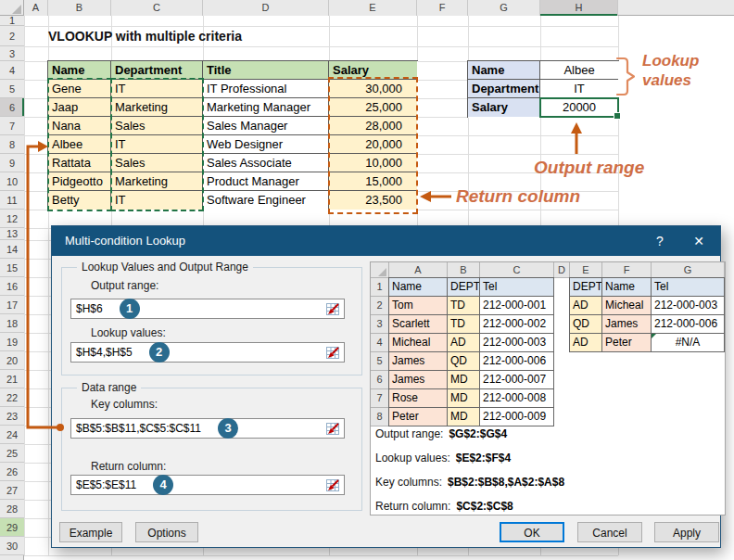 The image size is (734, 560). I want to click on lookup-table-label-cell: Salary, so click(504, 108).